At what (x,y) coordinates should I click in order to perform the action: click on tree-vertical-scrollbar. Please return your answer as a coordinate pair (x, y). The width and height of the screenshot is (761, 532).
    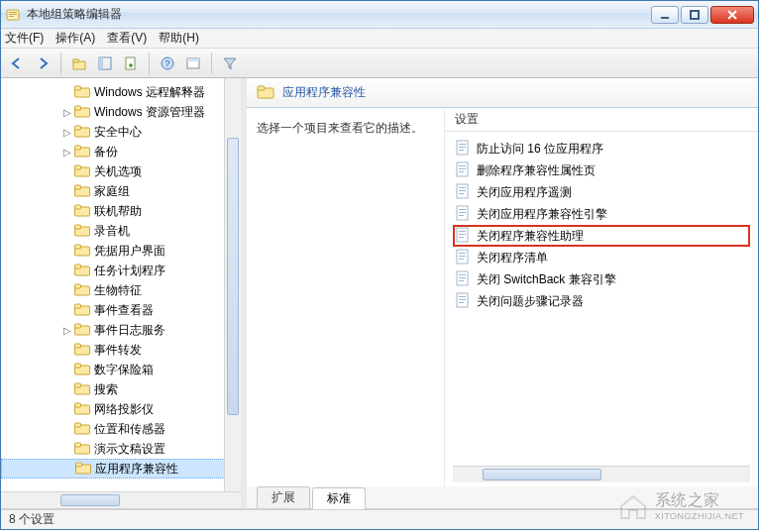
    Looking at the image, I should click on (232, 285).